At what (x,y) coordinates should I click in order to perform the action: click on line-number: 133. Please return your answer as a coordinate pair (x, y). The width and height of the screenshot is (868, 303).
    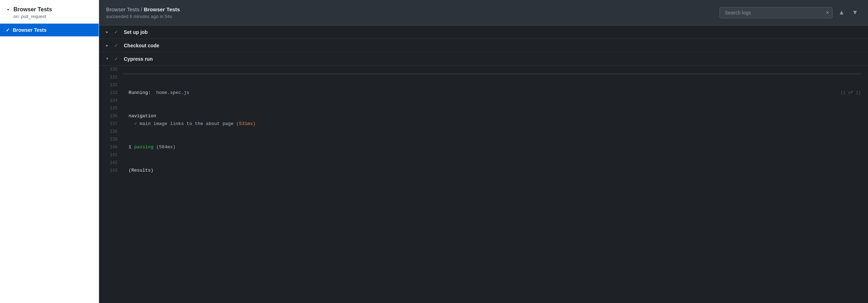
    Looking at the image, I should click on (115, 93).